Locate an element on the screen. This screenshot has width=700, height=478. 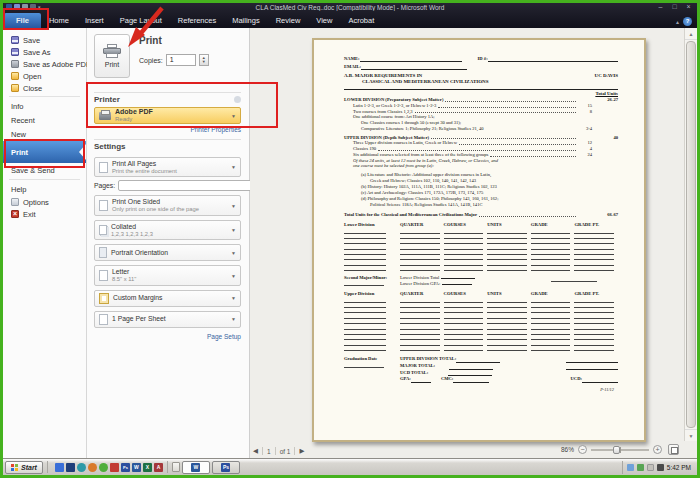
print-button: Print is located at coordinates (112, 56).